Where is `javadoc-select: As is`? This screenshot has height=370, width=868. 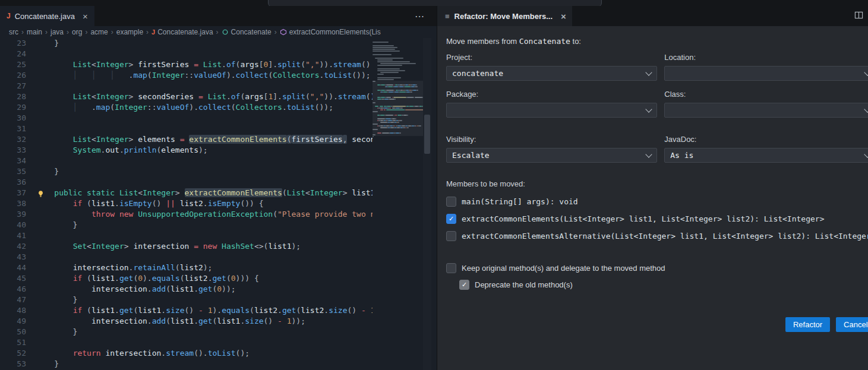 javadoc-select: As is is located at coordinates (766, 156).